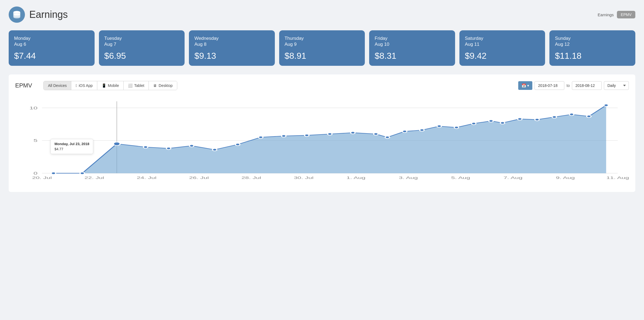 This screenshot has height=320, width=644. Describe the element at coordinates (593, 38) in the screenshot. I see `day-card-day-6: Sunday` at that location.